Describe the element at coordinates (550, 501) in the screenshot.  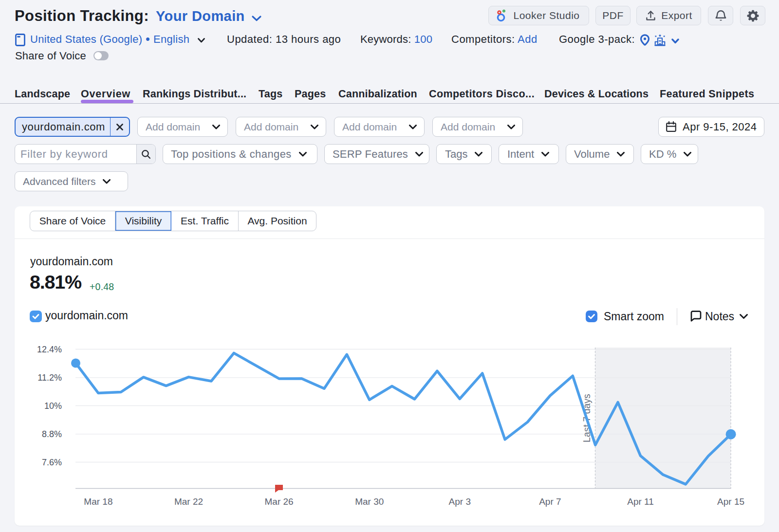
I see `svg-text: Apr 7` at that location.